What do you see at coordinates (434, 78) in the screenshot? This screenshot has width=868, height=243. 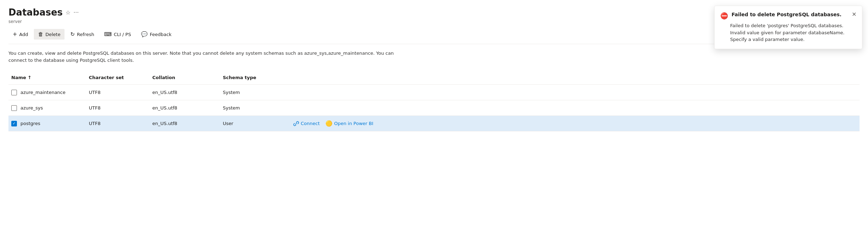 I see `table-header: Name ↑ Character set Collation Schema ty…` at bounding box center [434, 78].